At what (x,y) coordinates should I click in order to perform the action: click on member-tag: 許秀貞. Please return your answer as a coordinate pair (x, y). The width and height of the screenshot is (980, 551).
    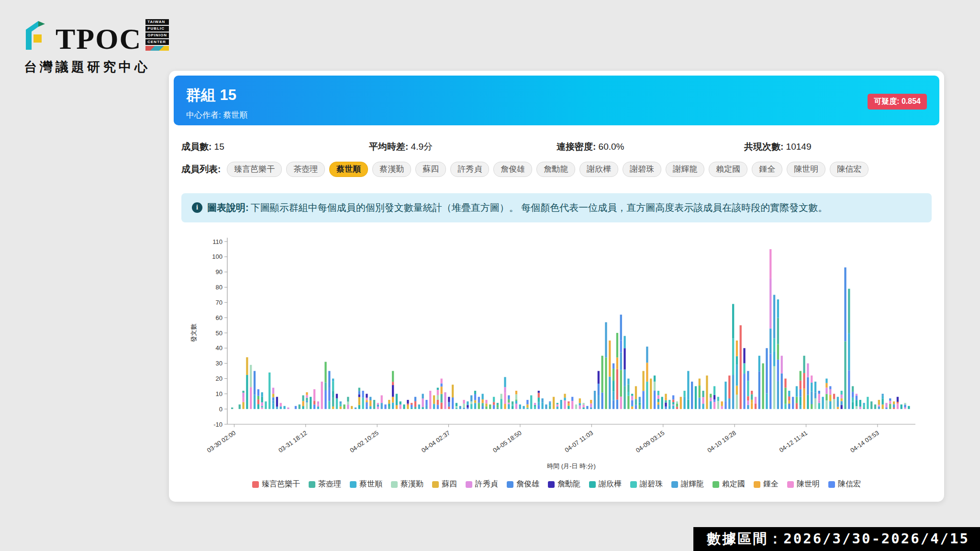
    Looking at the image, I should click on (470, 169).